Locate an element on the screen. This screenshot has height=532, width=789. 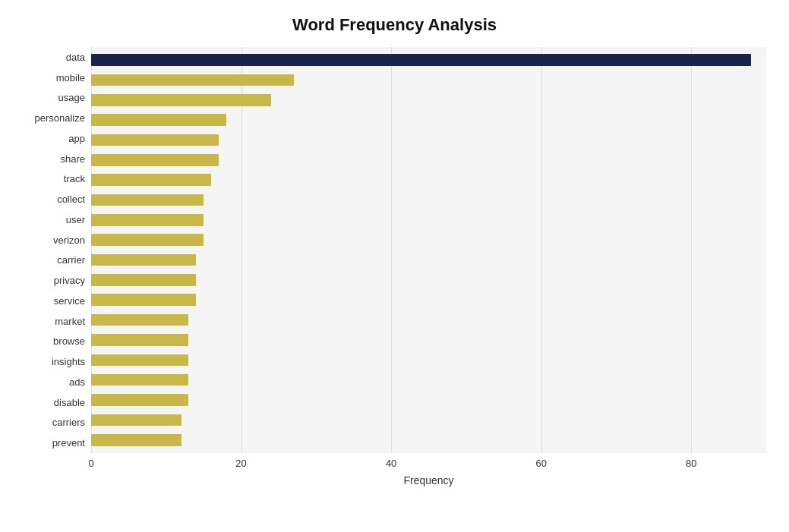
y-axis-label: data is located at coordinates (54, 58).